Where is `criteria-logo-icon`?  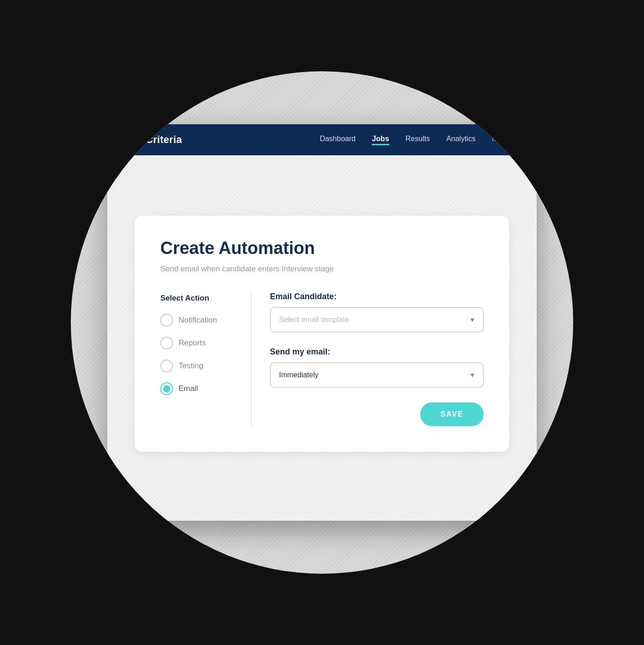 criteria-logo-icon is located at coordinates (134, 140).